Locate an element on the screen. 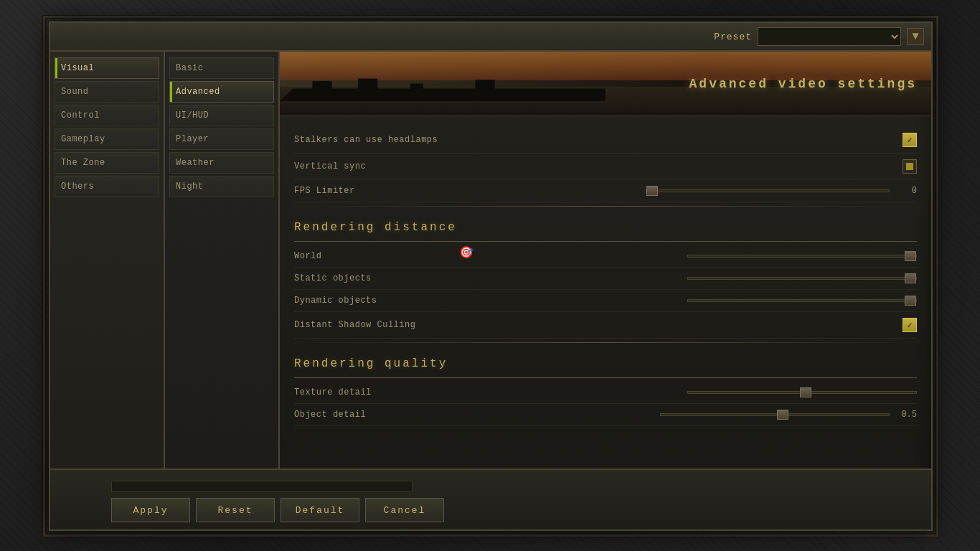 This screenshot has width=980, height=551. setting-row-world: World 🎯 is located at coordinates (606, 257).